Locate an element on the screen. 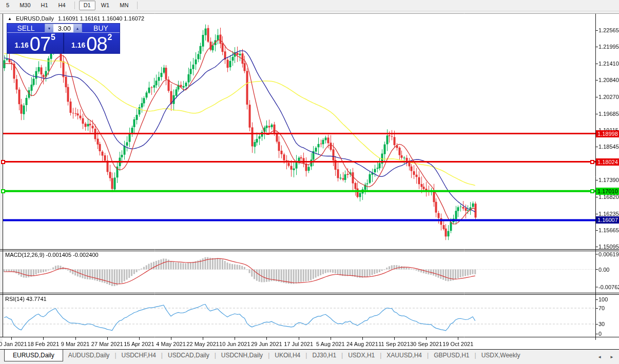  sell-button: SELL is located at coordinates (26, 28).